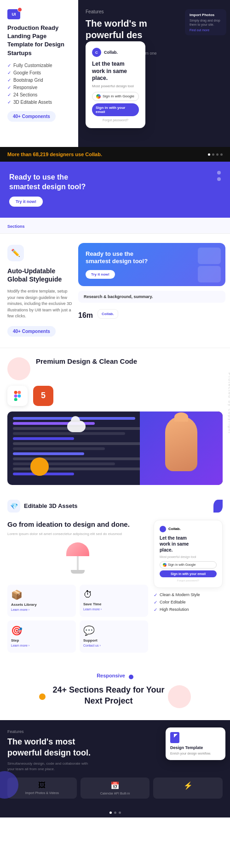 Image resolution: width=230 pixels, height=868 pixels. I want to click on save-time-icon: ⏱, so click(114, 594).